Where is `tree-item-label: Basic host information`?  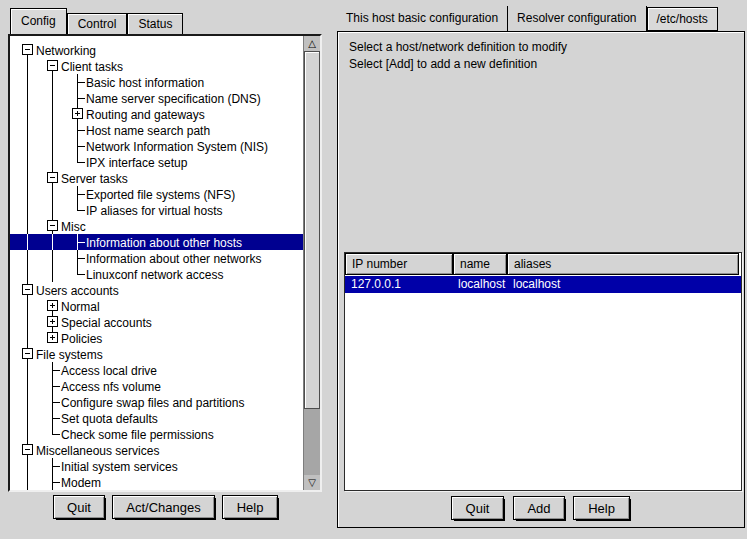
tree-item-label: Basic host information is located at coordinates (145, 83).